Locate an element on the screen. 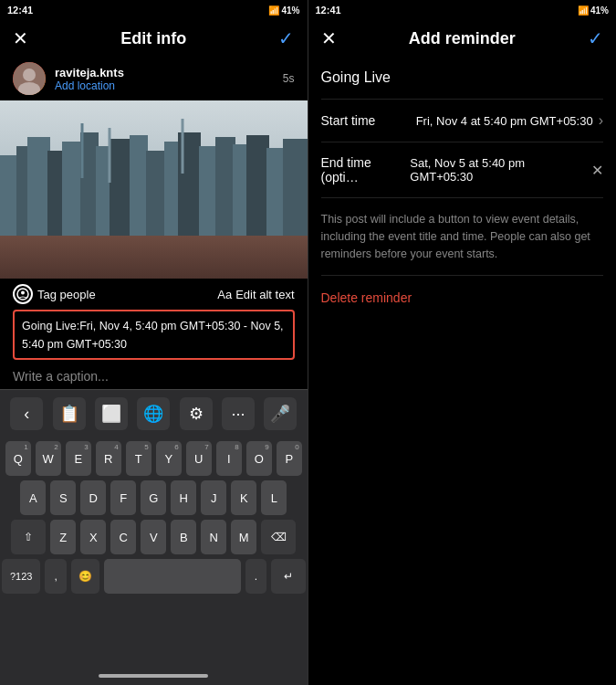 This screenshot has width=616, height=685. key-space is located at coordinates (172, 576).